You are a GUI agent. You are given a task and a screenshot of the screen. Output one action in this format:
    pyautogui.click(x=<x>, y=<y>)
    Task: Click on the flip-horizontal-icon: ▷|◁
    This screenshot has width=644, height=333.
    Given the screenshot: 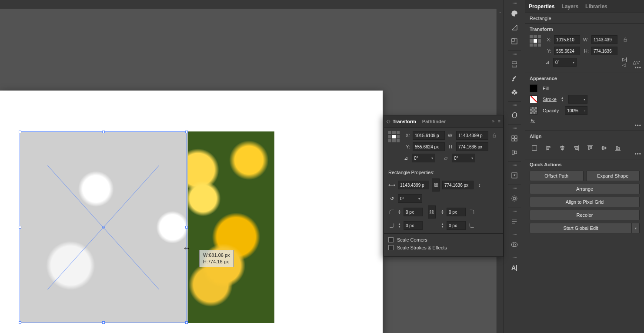 What is the action you would take?
    pyautogui.click(x=626, y=62)
    